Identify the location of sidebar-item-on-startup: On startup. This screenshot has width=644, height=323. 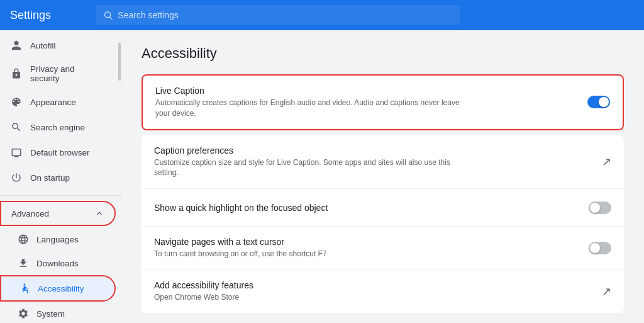
(58, 178).